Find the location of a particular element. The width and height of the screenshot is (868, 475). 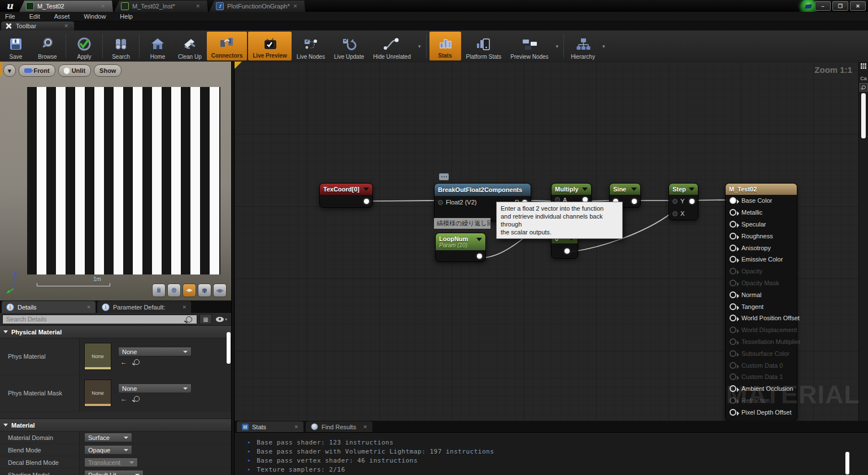

preview-nodes-dropdown-icon: ▾ is located at coordinates (557, 46).